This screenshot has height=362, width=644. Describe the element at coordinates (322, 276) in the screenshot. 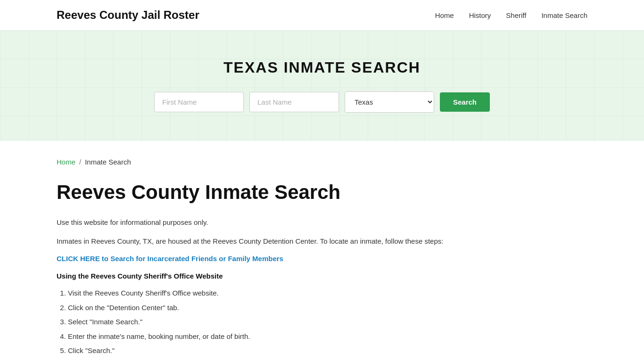

I see `section-heading: Using the Reeves County Sheriff's Office…` at that location.